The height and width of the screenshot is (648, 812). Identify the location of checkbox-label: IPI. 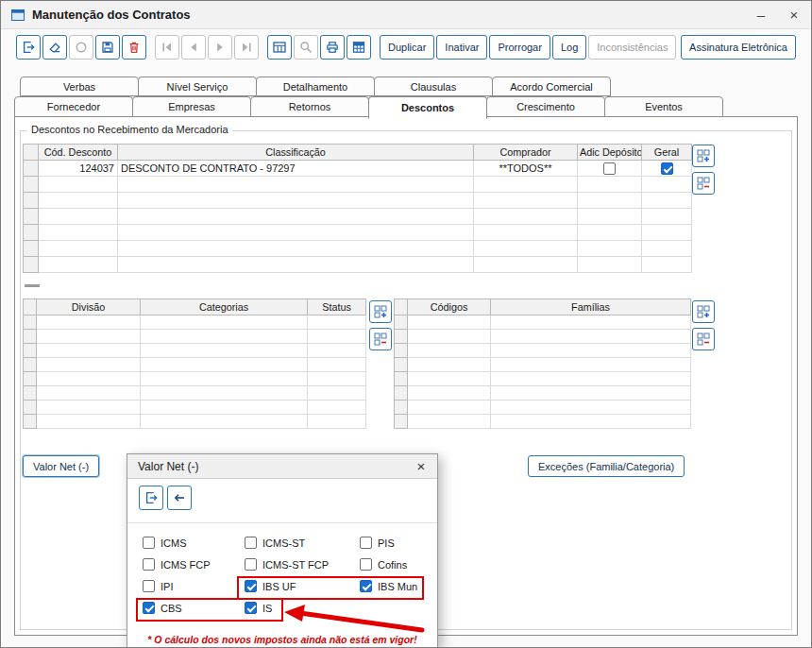
(166, 587).